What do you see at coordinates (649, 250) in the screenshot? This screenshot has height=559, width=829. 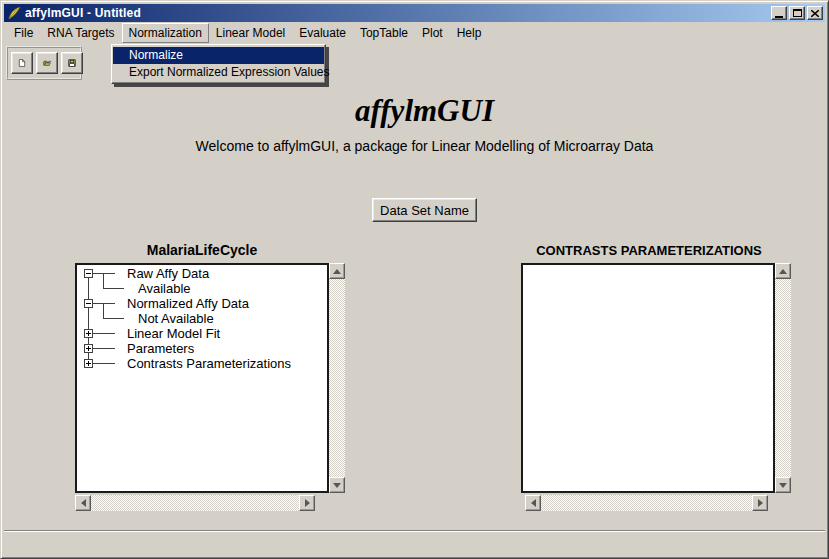 I see `right-panel-heading: CONTRASTS PARAMETERIZATIONS` at bounding box center [649, 250].